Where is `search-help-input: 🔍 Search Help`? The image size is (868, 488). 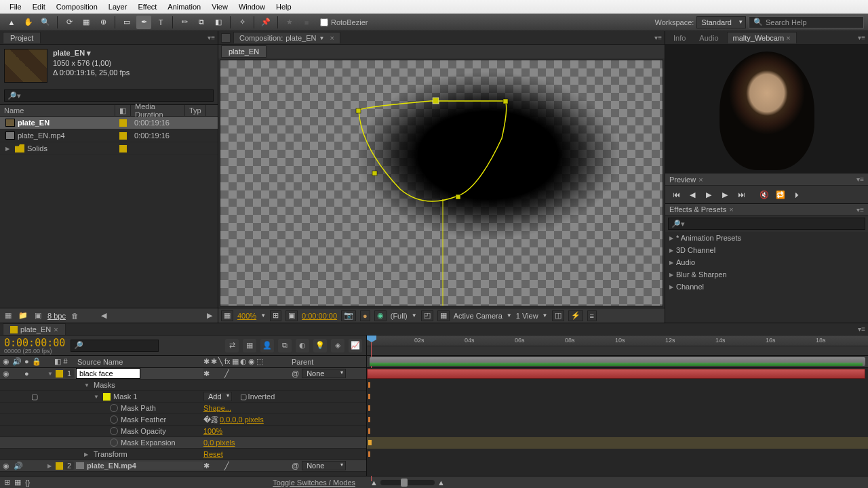
search-help-input: 🔍 Search Help is located at coordinates (806, 22).